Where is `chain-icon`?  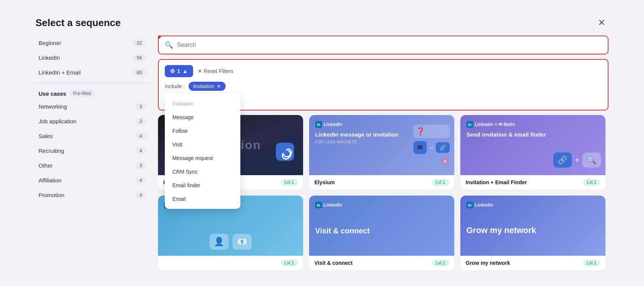
chain-icon is located at coordinates (285, 152).